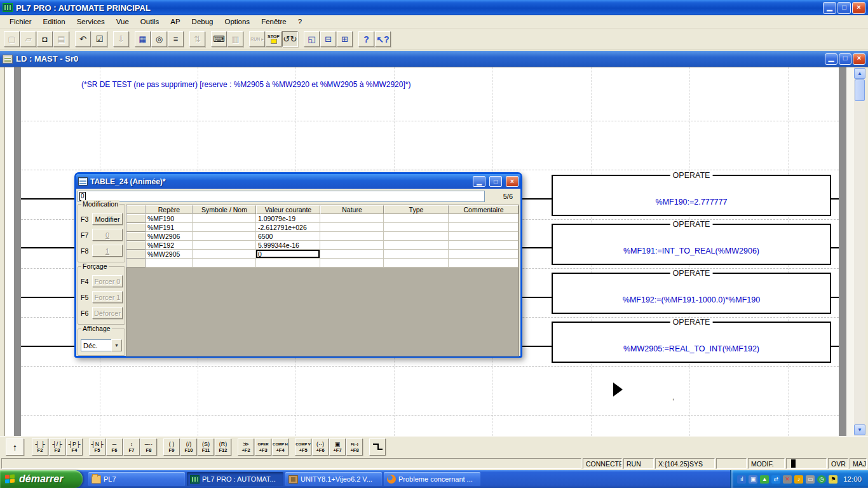 The height and width of the screenshot is (488, 868). Describe the element at coordinates (74, 447) in the screenshot. I see `palette-button: ┤P├ F4` at that location.